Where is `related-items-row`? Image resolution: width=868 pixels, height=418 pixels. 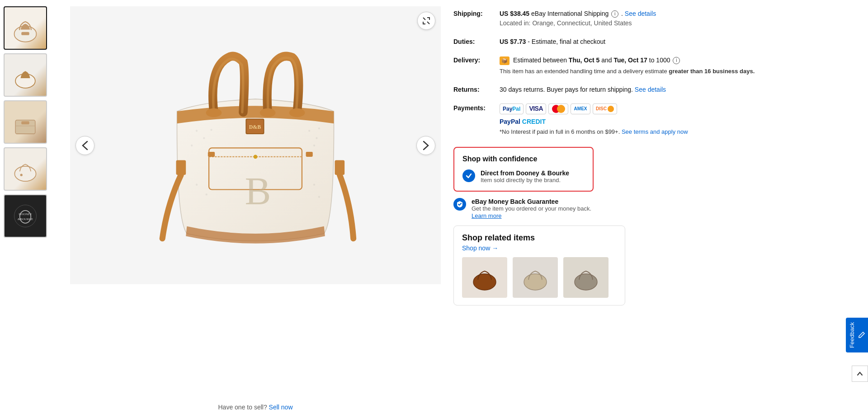
related-items-row is located at coordinates (539, 277).